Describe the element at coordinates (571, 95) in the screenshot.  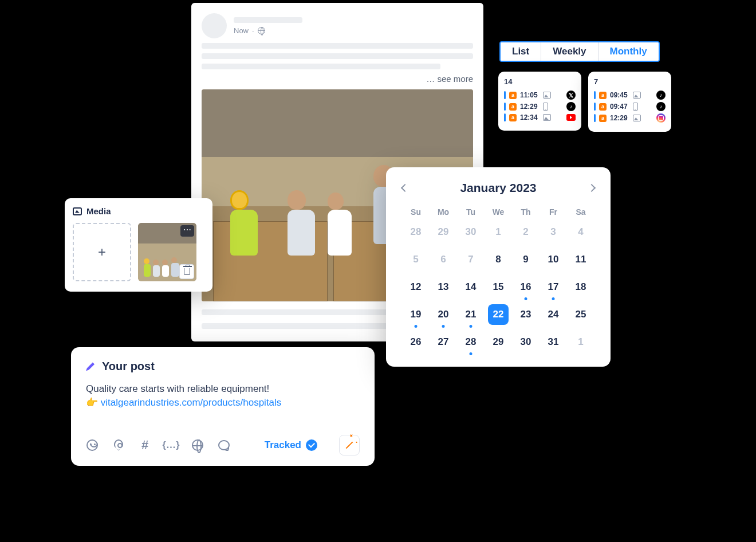
I see `x-icon` at that location.